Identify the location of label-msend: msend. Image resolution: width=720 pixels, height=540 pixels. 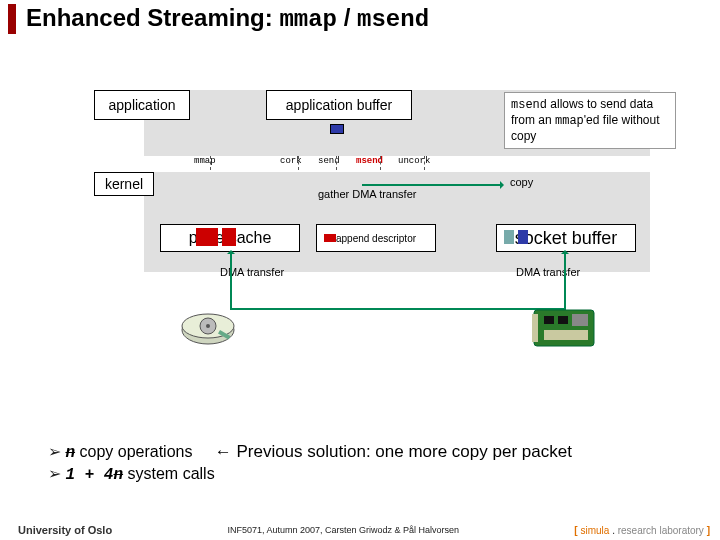
(370, 161).